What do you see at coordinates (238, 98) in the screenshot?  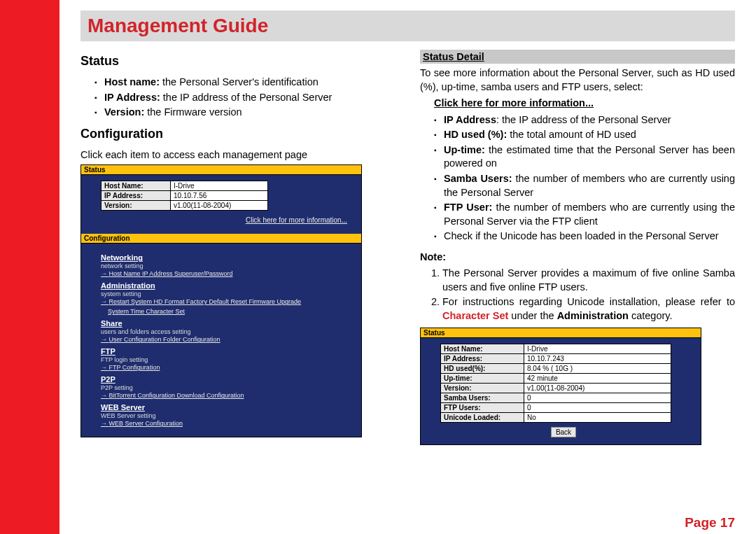 I see `status-list: Host name: the Personal Server's identif…` at bounding box center [238, 98].